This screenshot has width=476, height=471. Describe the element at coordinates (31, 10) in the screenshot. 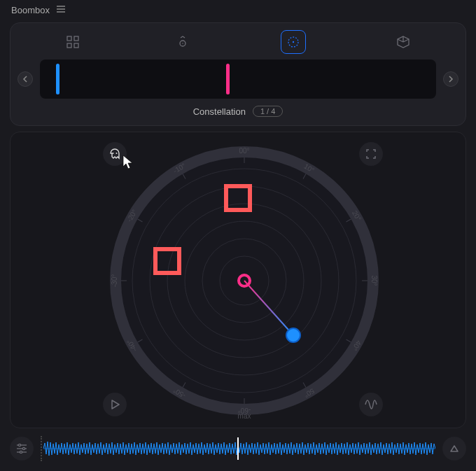

I see `app-title: Boombox` at that location.